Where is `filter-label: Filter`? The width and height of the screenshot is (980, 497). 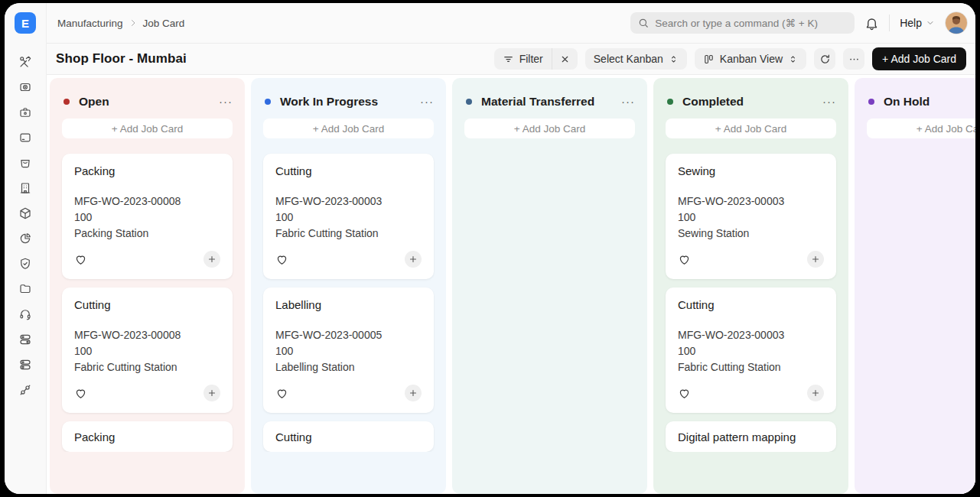
filter-label: Filter is located at coordinates (531, 59).